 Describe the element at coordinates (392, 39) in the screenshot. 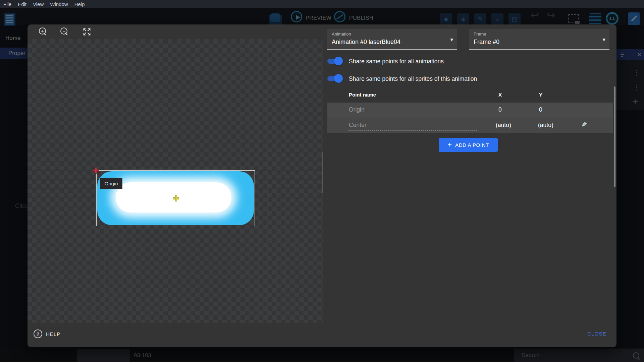

I see `animation-select: Animation Animation #0 laserBlue04 ▾` at that location.